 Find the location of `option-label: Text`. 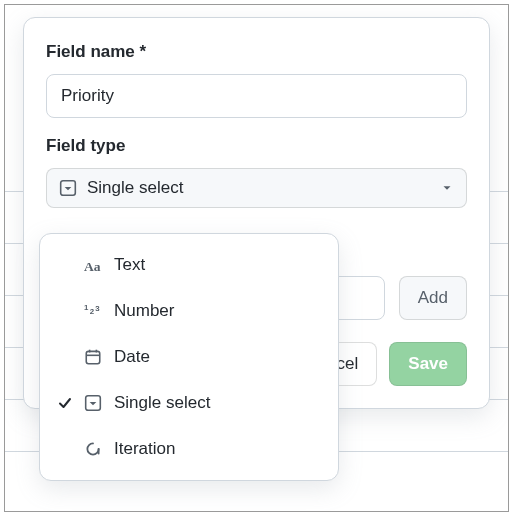

option-label: Text is located at coordinates (130, 265).